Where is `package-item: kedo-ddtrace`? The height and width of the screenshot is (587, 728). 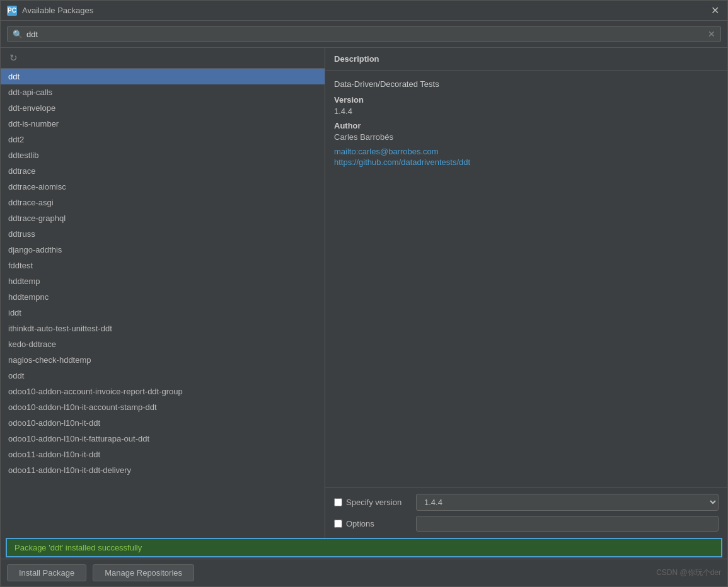
package-item: kedo-ddtrace is located at coordinates (163, 344).